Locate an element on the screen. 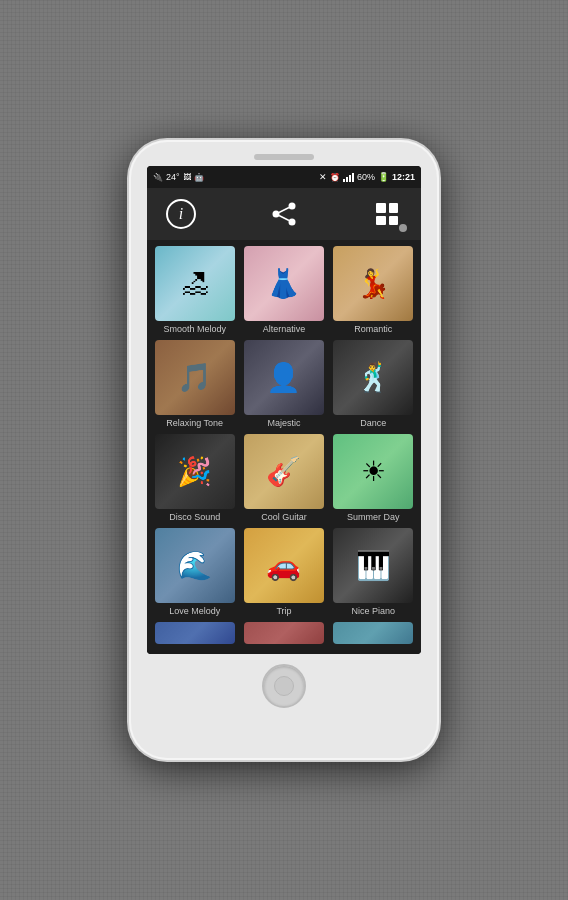  music-thumb-relaxing-tone: 🎵 is located at coordinates (195, 378).